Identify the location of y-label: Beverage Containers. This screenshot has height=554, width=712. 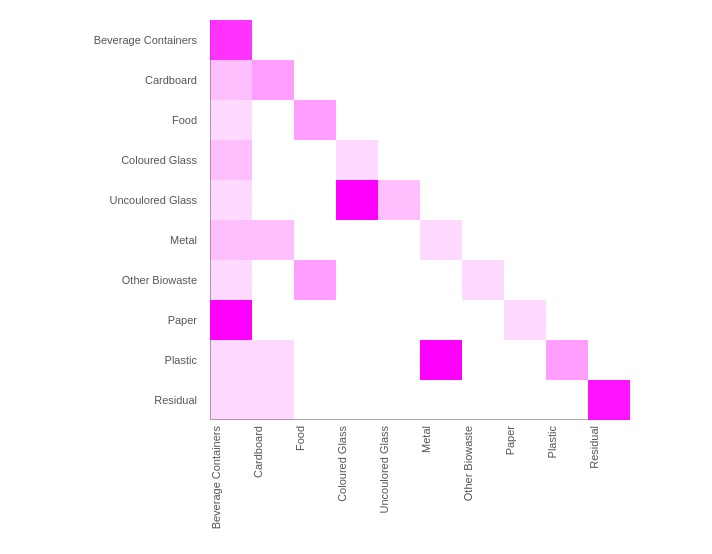
(102, 40).